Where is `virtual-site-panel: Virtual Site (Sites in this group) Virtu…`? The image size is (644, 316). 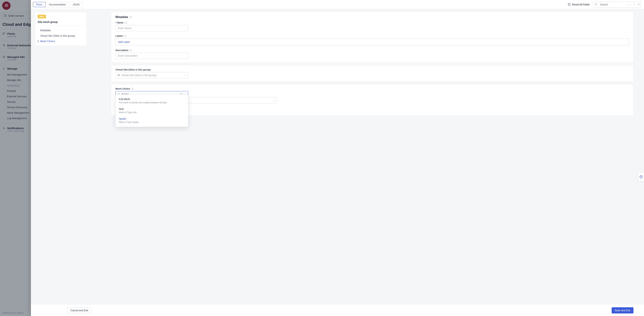 virtual-site-panel: Virtual Site (Sites in this group) Virtu… is located at coordinates (372, 73).